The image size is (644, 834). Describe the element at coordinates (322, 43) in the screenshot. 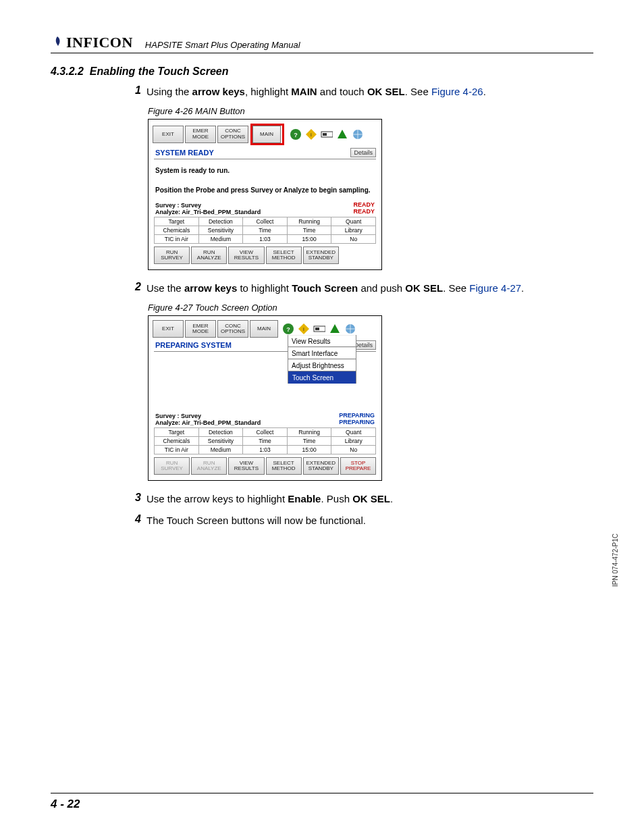

I see `page-header: INFICON HAPSITE Smart Plus Operating Man…` at that location.